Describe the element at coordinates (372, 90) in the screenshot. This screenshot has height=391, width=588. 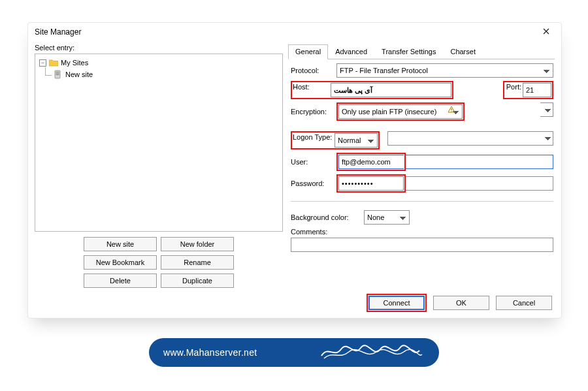
I see `host-highlight: Host:` at that location.